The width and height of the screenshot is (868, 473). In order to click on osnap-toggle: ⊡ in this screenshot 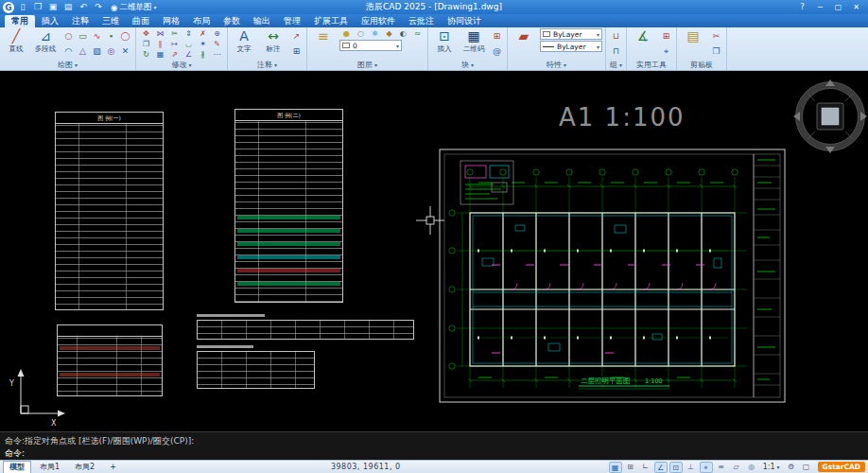, I will do `click(676, 467)`.